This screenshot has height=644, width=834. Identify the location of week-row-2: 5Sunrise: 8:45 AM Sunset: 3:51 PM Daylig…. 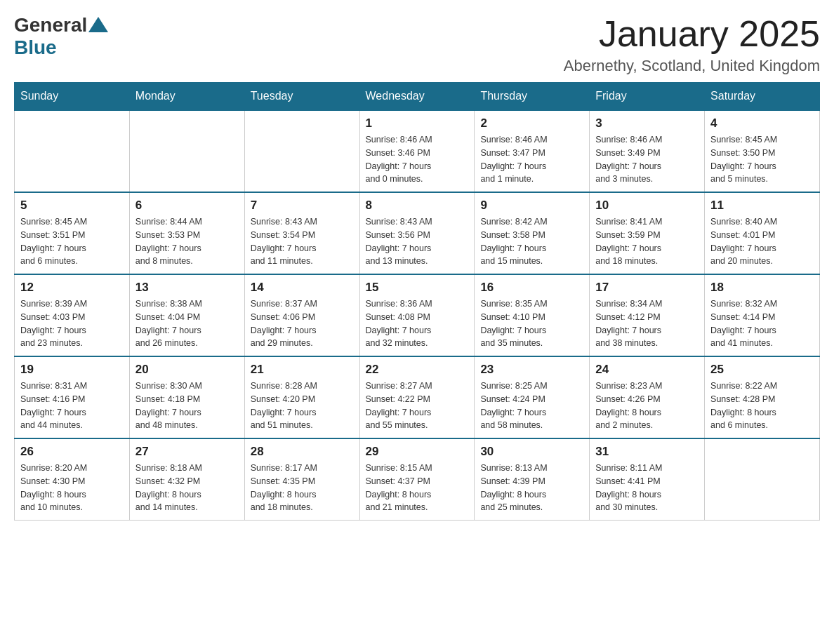
(417, 233).